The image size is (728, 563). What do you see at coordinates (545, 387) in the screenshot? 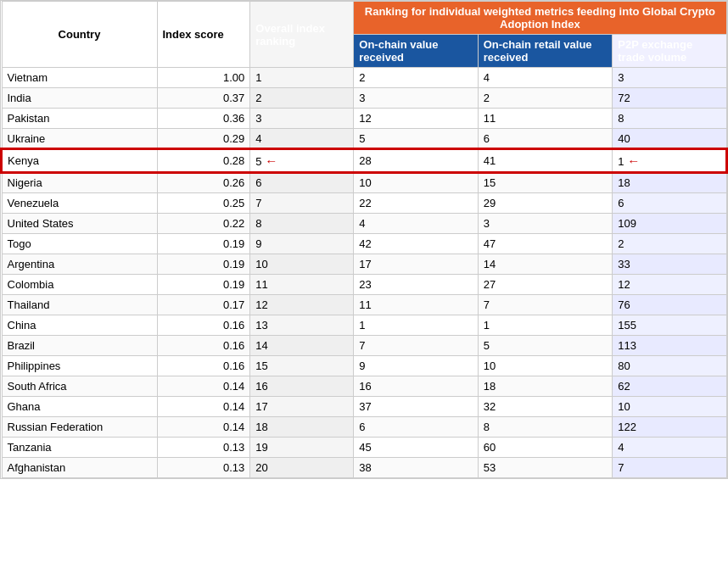
I see `cell-onchain-retail: 18` at bounding box center [545, 387].